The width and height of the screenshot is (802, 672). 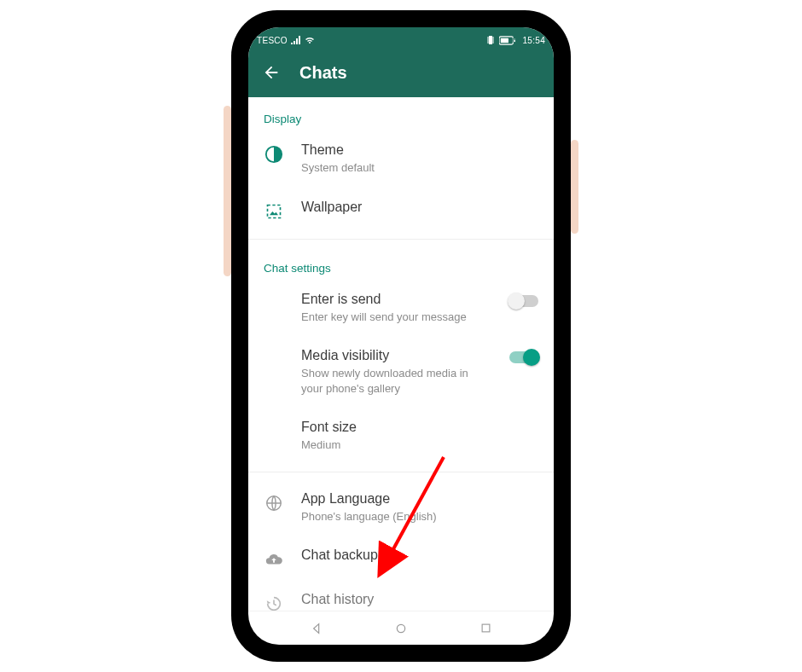 I want to click on row-media-title: Media visibility, so click(x=397, y=356).